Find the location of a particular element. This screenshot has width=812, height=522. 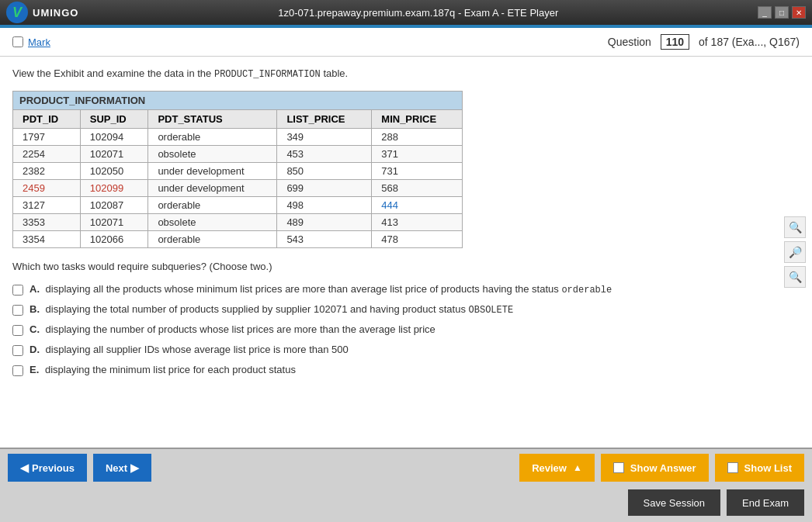

option-code: OBSOLETE is located at coordinates (491, 310).